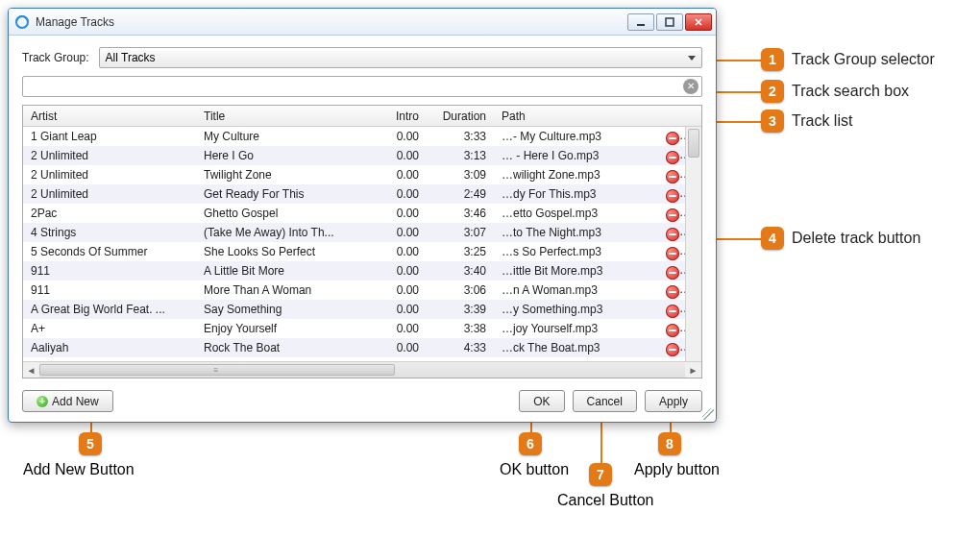  What do you see at coordinates (362, 22) in the screenshot?
I see `titlebar: Manage Tracks` at bounding box center [362, 22].